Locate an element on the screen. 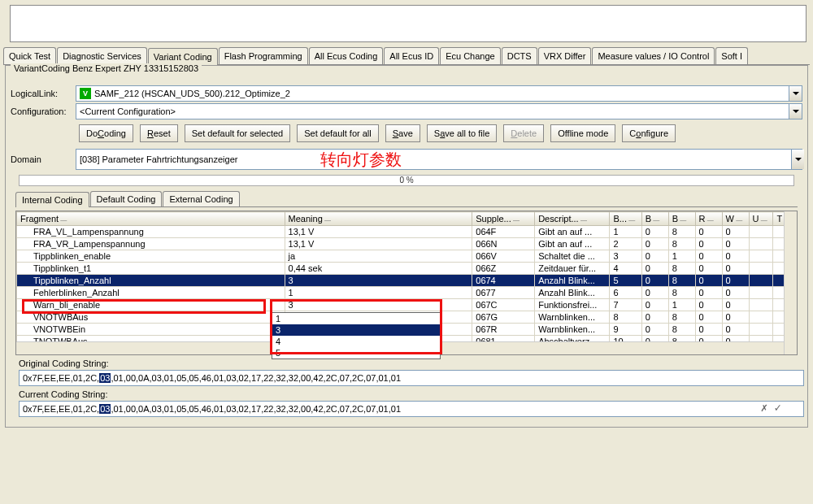 The width and height of the screenshot is (813, 504). table-row: FRA_VL_Lampenspannung13,1 V064FGibt an a… is located at coordinates (406, 232).